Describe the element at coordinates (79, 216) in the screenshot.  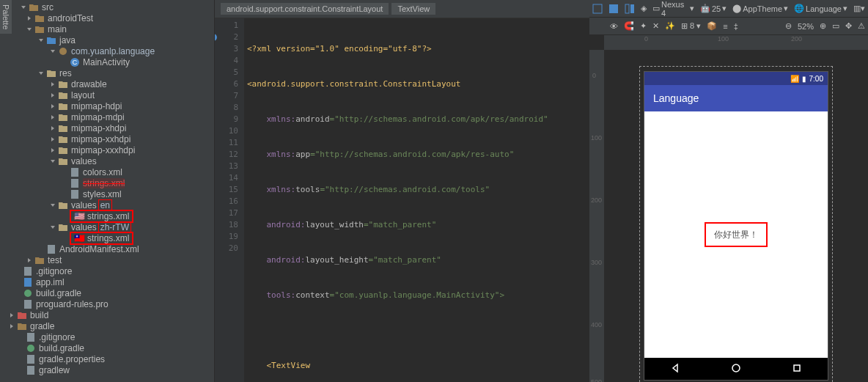
I see `flag-us-icon: 🇺🇸` at that location.